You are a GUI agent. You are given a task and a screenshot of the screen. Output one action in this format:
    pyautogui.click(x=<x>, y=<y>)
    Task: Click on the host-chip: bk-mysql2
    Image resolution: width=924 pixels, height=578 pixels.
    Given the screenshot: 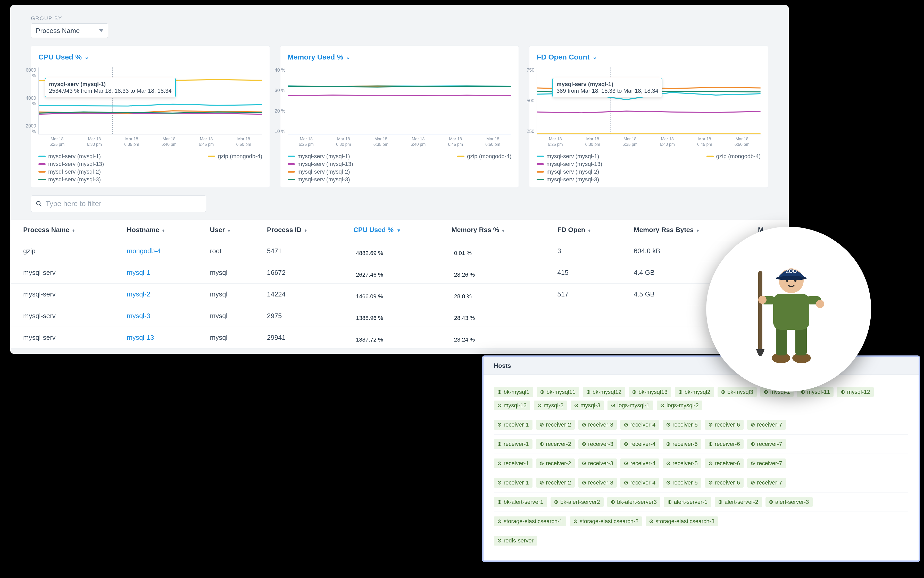 What is the action you would take?
    pyautogui.click(x=695, y=392)
    